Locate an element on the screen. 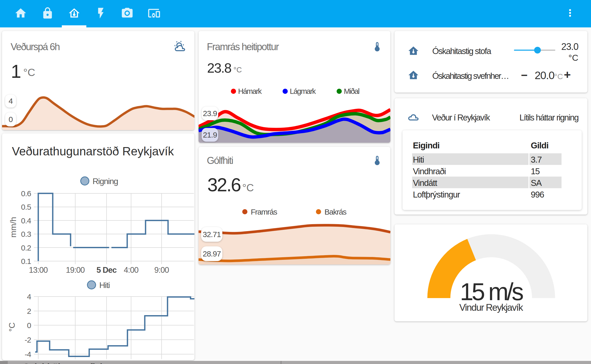 Image resolution: width=591 pixels, height=364 pixels. svg-text: 13:00 is located at coordinates (38, 270).